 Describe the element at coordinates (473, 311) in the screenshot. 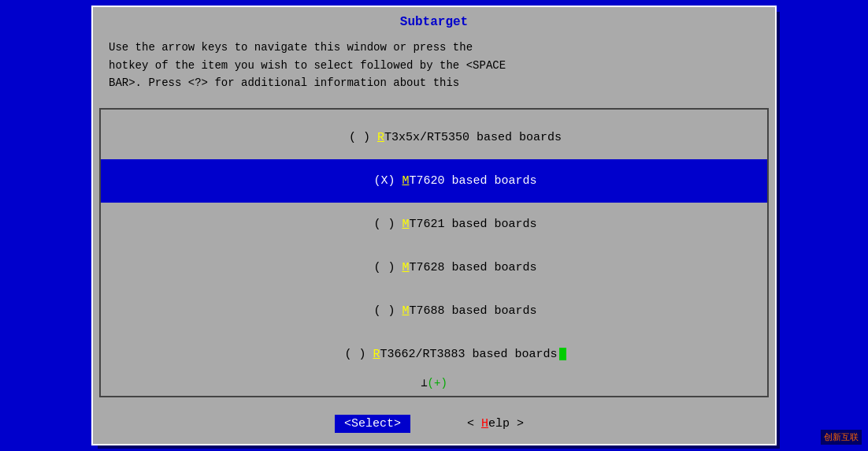

I see `label-mt7688: T7688 based boards` at that location.